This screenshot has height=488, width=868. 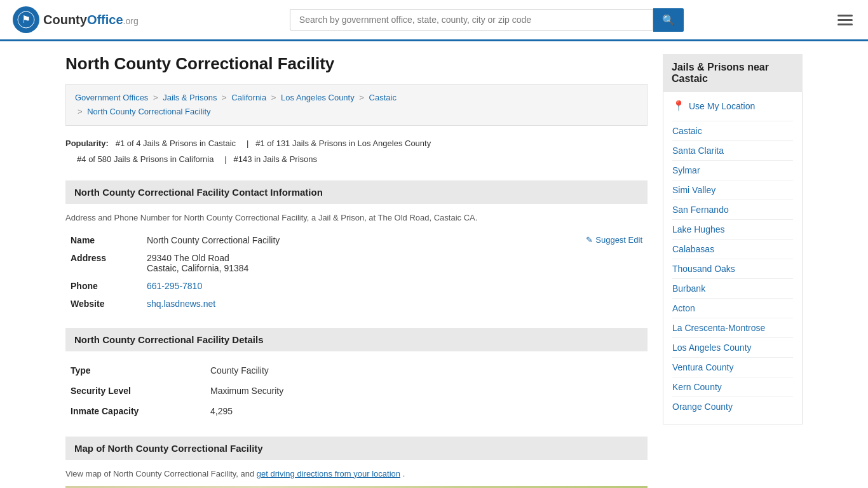 What do you see at coordinates (135, 370) in the screenshot?
I see `type-label: Type` at bounding box center [135, 370].